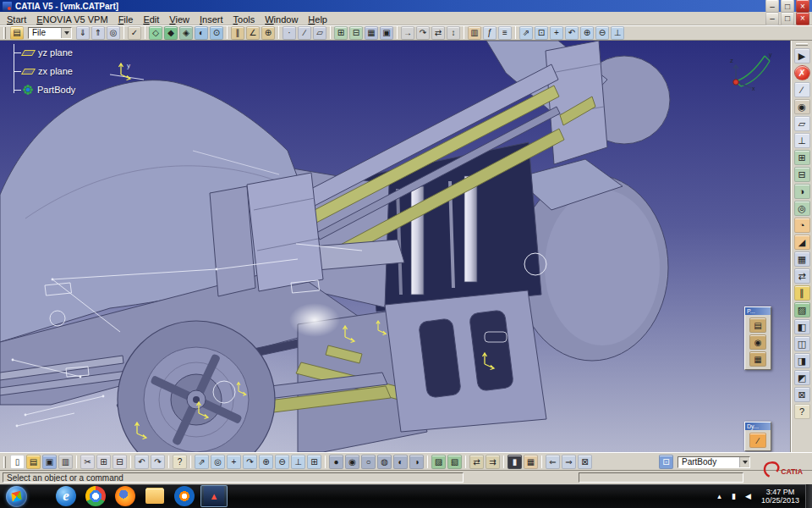 The image size is (812, 508). What do you see at coordinates (17, 33) in the screenshot?
I see `open-folder-icon: ▤` at bounding box center [17, 33].